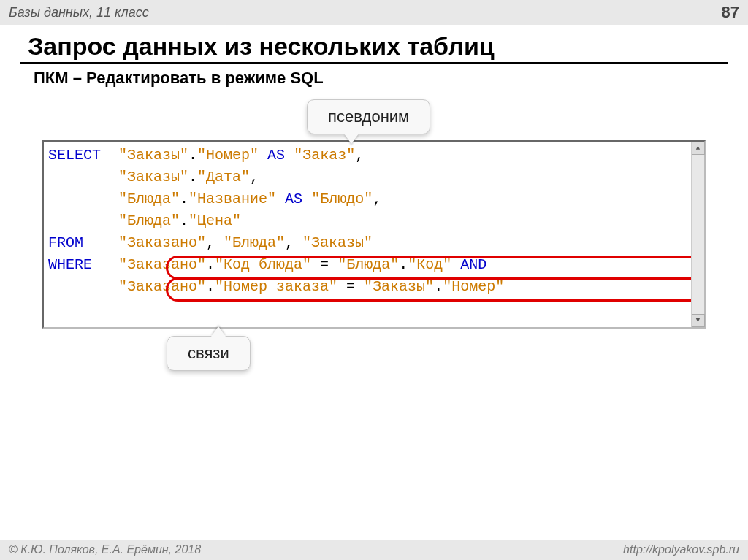 Image resolution: width=748 pixels, height=560 pixels. I want to click on course-label: Базы данных, 11 класс, so click(79, 13).